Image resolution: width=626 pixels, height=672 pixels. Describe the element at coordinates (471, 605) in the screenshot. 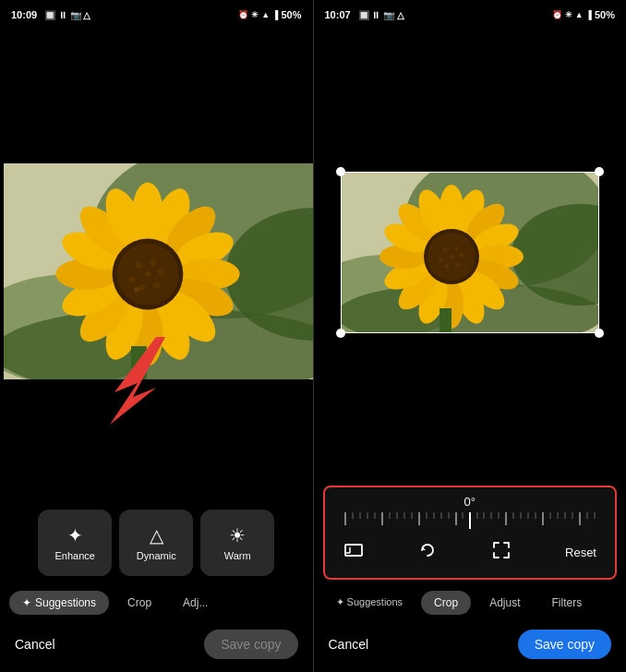

I see `tabs-row-right: ✦ Suggestions Crop Adjust Filters` at that location.